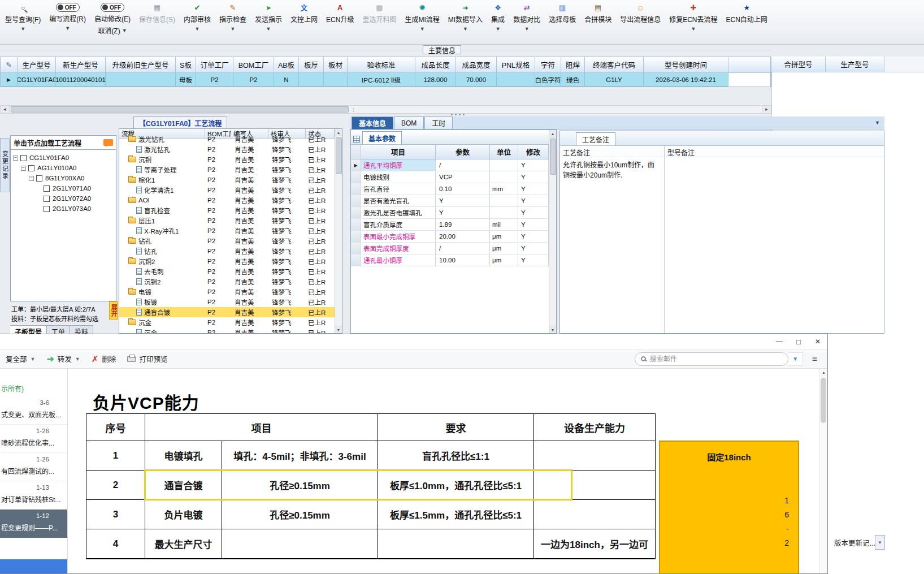 The width and height of the screenshot is (924, 574). I want to click on scroll-left-icon: ◄, so click(5, 110).